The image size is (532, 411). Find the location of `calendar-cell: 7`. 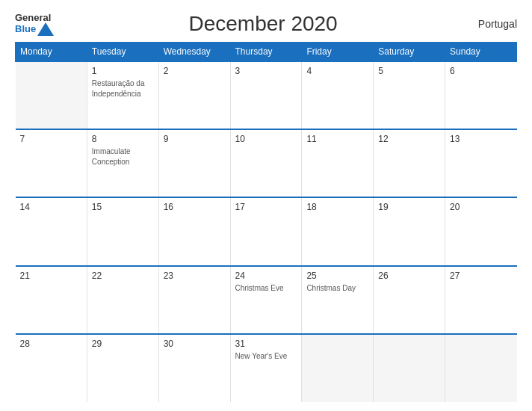

calendar-cell: 7 is located at coordinates (52, 163).